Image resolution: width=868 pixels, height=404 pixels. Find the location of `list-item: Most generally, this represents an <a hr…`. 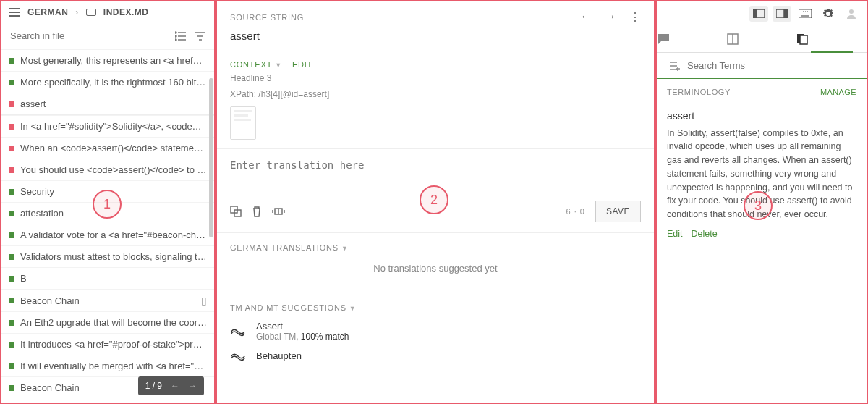

list-item: Most generally, this represents an <a hr… is located at coordinates (108, 60).